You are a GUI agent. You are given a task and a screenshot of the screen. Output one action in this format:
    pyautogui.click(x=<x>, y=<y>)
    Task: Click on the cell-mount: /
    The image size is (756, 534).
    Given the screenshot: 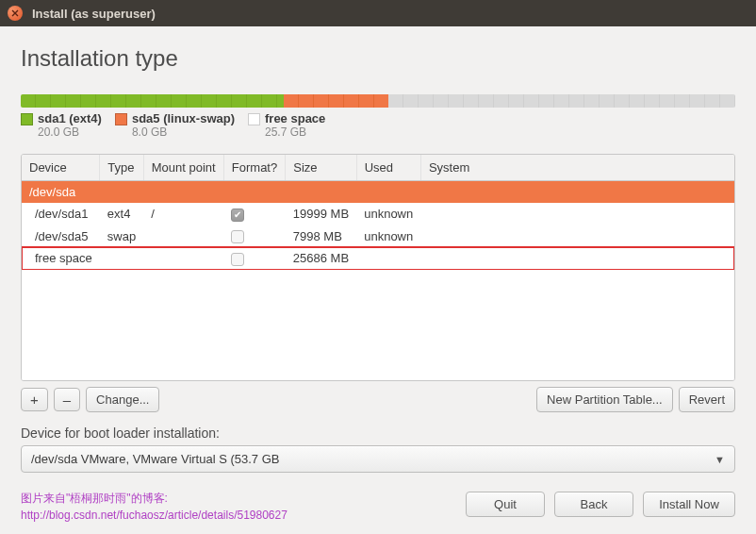 What is the action you would take?
    pyautogui.click(x=183, y=214)
    